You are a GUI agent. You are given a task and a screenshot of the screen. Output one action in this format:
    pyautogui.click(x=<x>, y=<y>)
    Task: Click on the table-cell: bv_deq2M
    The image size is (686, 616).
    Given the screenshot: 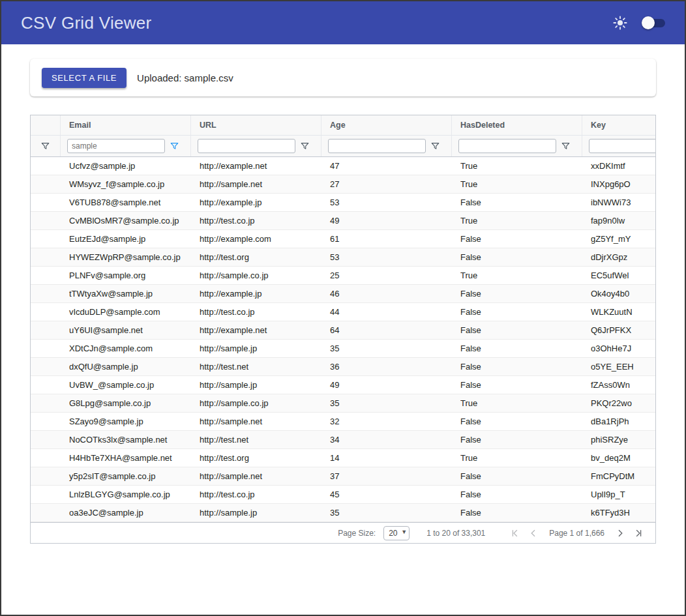 What is the action you would take?
    pyautogui.click(x=619, y=458)
    